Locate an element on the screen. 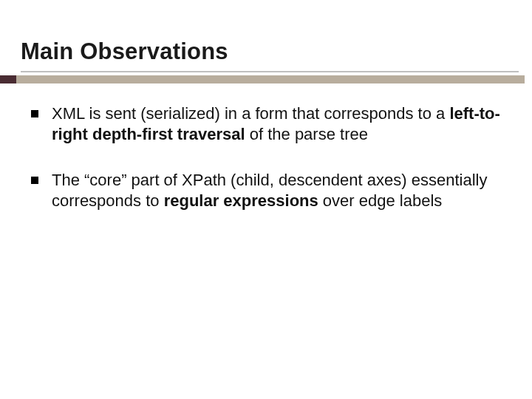 The width and height of the screenshot is (532, 399). text-run-bold: regular expressions is located at coordinates (241, 201).